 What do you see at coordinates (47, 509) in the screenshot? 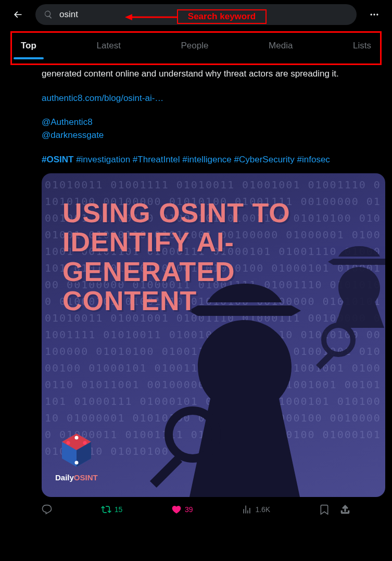
I see `reply-button` at bounding box center [47, 509].